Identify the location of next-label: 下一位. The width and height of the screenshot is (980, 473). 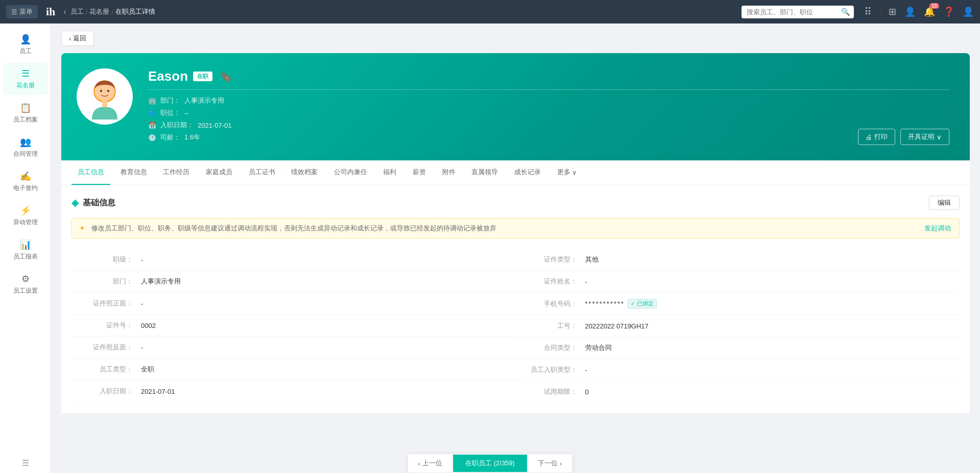
(547, 463).